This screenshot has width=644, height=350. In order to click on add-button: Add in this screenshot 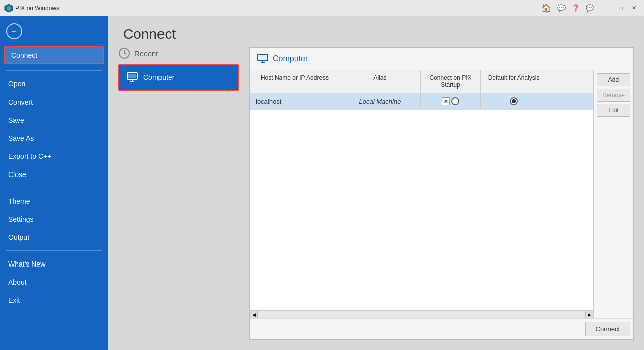, I will do `click(614, 80)`.